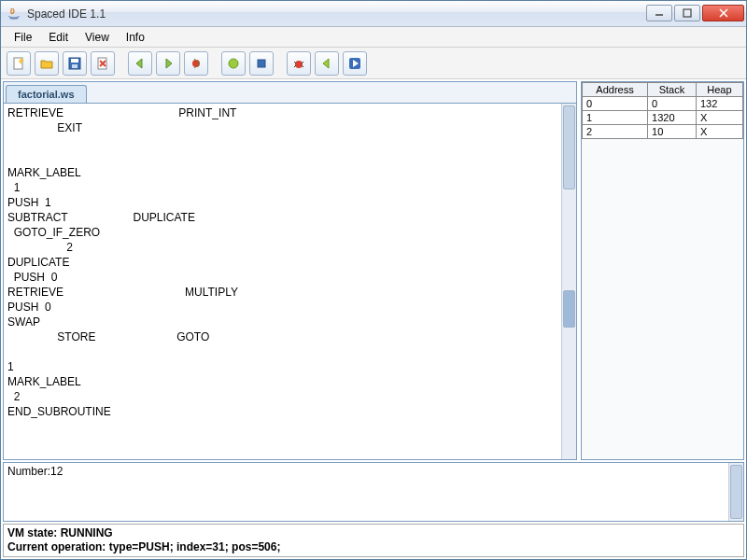 This screenshot has height=560, width=747. I want to click on menu-file: File, so click(22, 37).